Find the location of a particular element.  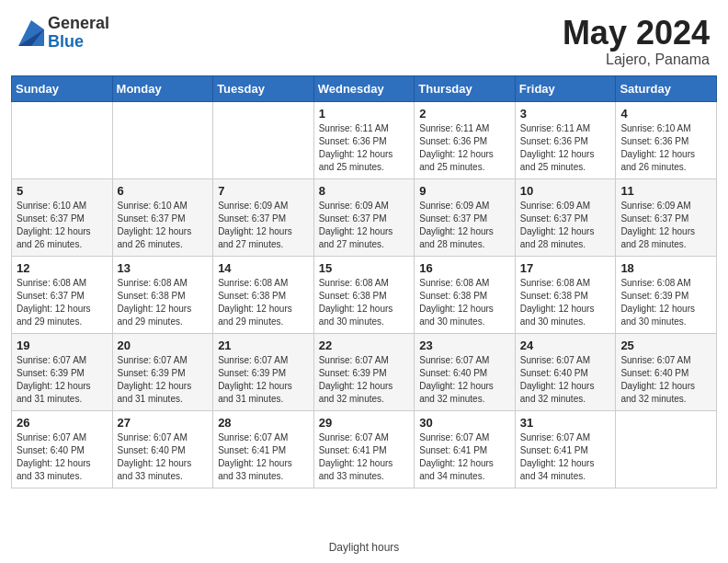

calendar-week-2: 5Sunrise: 6:10 AMSunset: 6:37 PMDaylight… is located at coordinates (364, 217).